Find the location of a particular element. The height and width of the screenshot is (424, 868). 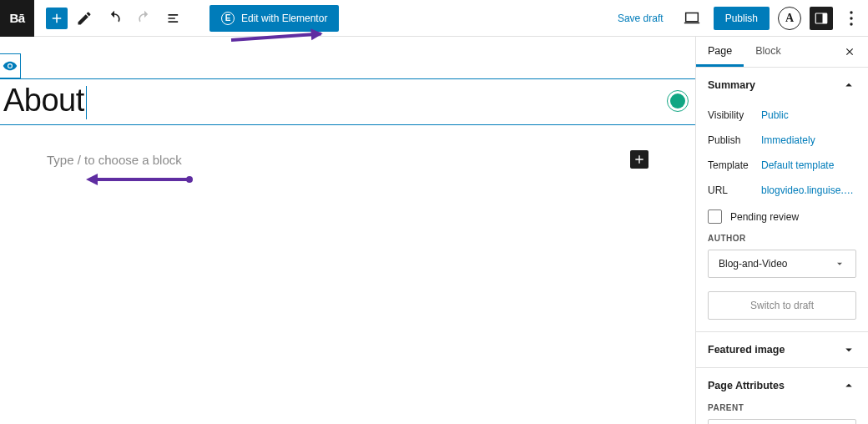

visibility-row: Visibility Public is located at coordinates (782, 115).